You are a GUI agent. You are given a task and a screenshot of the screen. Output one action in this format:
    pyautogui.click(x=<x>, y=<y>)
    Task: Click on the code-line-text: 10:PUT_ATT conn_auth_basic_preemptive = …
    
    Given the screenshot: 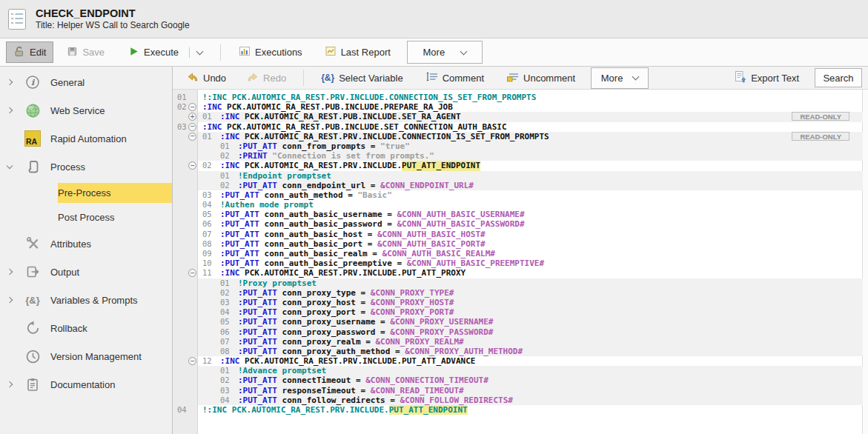 What is the action you would take?
    pyautogui.click(x=531, y=264)
    